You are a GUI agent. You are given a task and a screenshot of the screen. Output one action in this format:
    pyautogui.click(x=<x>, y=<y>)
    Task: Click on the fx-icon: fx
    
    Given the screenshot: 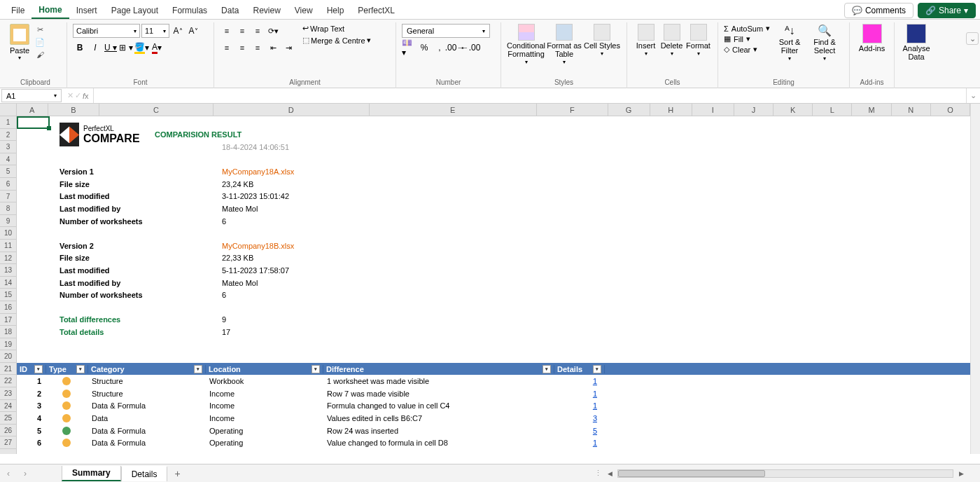 What is the action you would take?
    pyautogui.click(x=85, y=96)
    